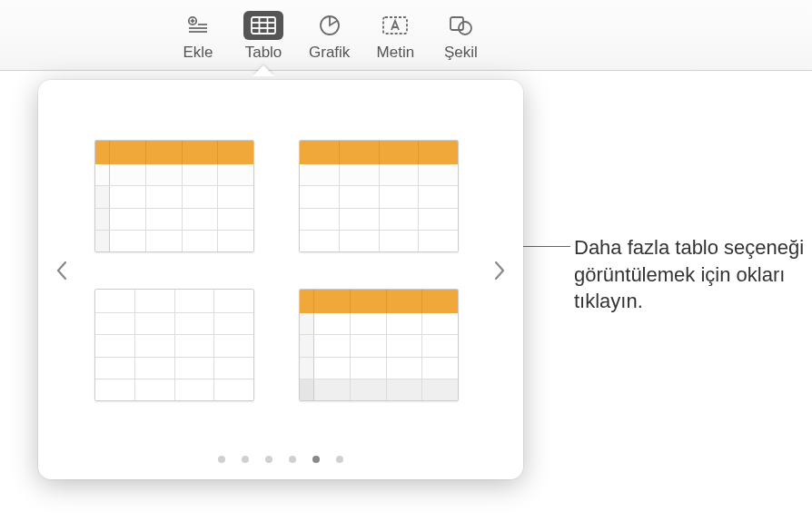 The image size is (812, 522). I want to click on toolbar-item-label: Ekle, so click(198, 53).